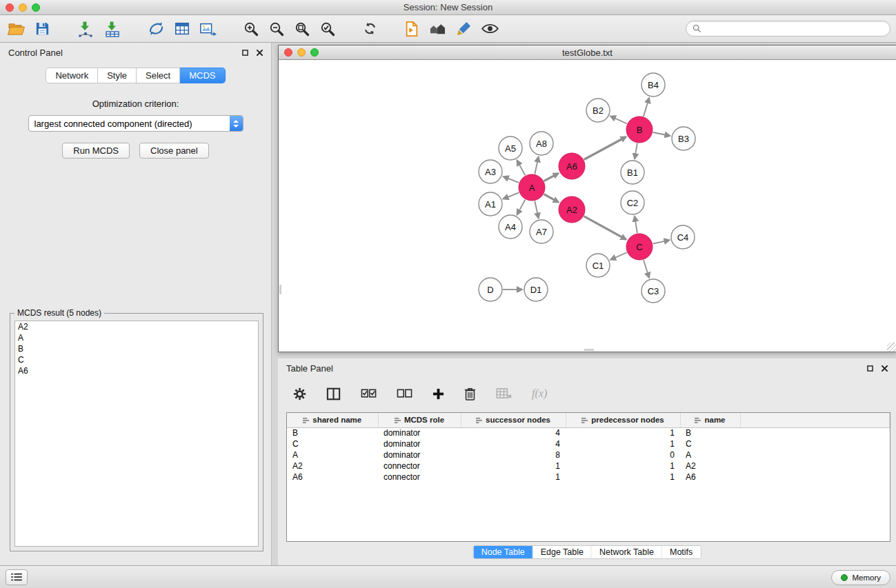 The image size is (896, 588). I want to click on graph-node-B4: B4, so click(653, 85).